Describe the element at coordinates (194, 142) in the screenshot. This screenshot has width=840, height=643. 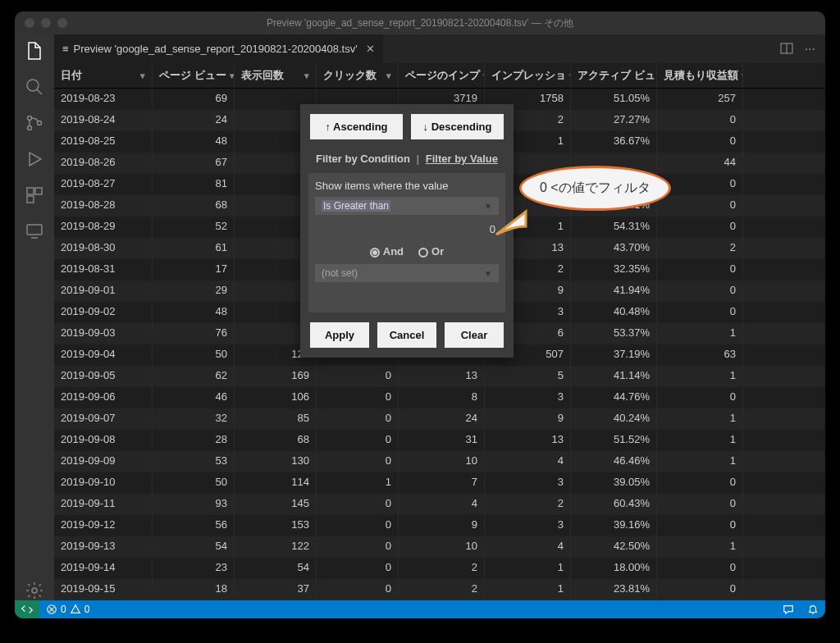
I see `cell: 48` at that location.